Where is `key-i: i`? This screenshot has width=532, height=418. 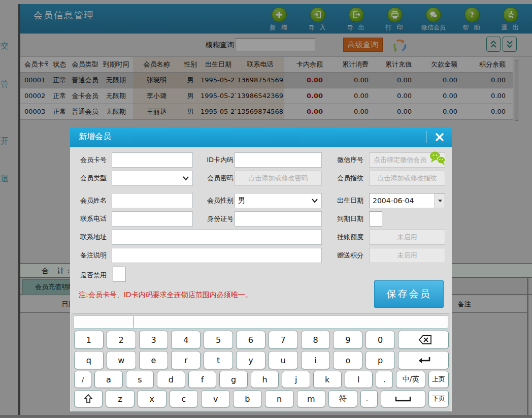
key-i: i is located at coordinates (316, 360).